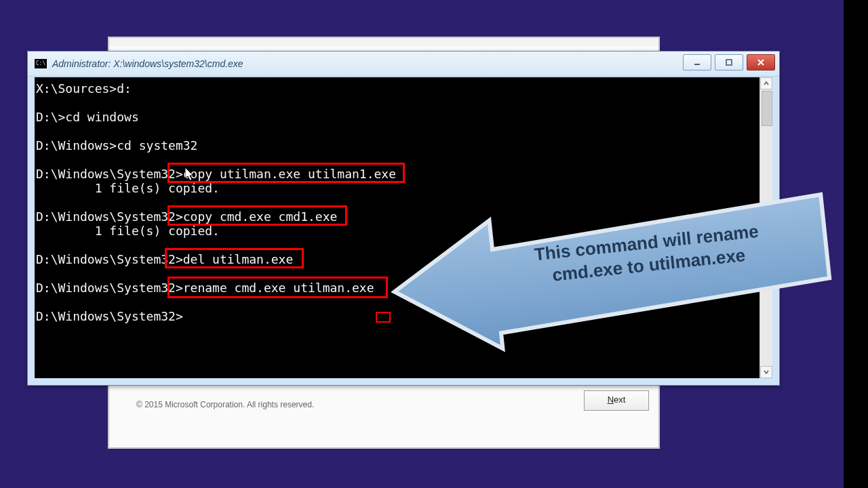  I want to click on close-icon, so click(761, 62).